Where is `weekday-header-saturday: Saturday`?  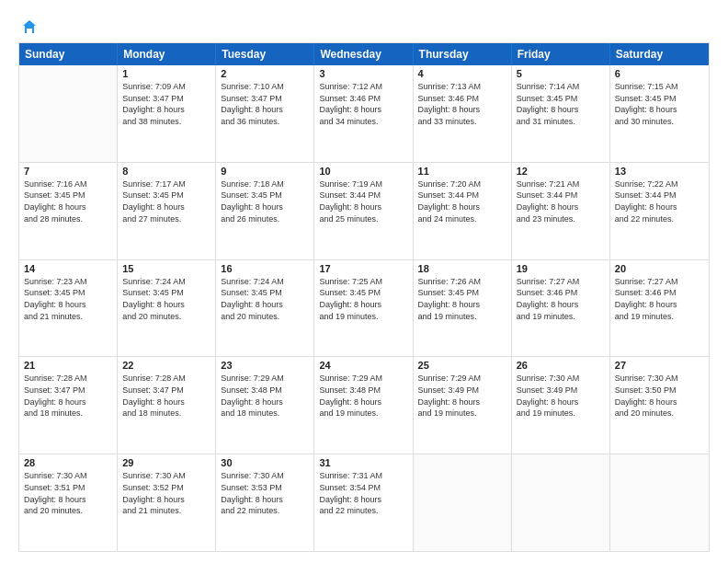 weekday-header-saturday: Saturday is located at coordinates (660, 54).